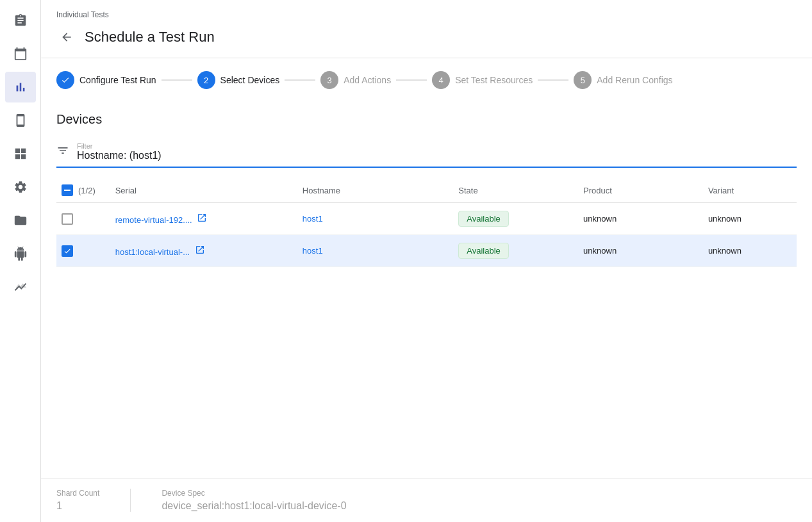  Describe the element at coordinates (376, 251) in the screenshot. I see `row-2-hostname: host1` at that location.